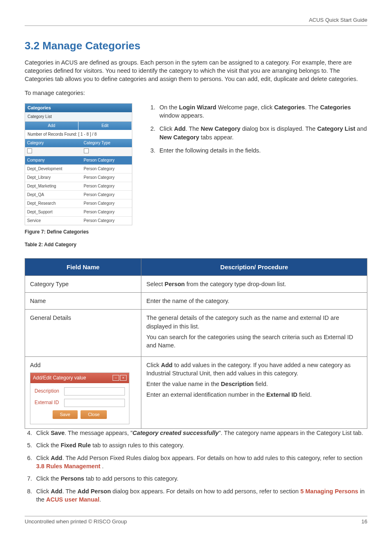 The image size is (392, 555). I want to click on table-row: Category Type Select Person from the cat…, so click(196, 284).